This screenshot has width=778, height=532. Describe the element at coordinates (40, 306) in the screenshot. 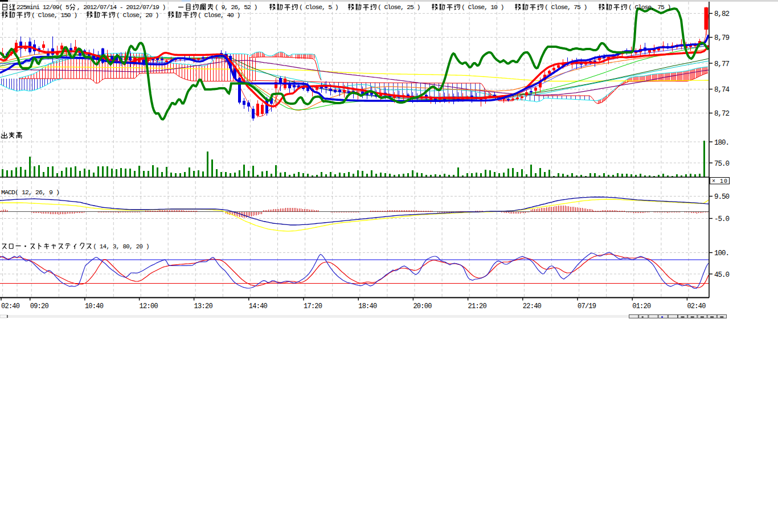

I see `svg-text: 09:20` at that location.